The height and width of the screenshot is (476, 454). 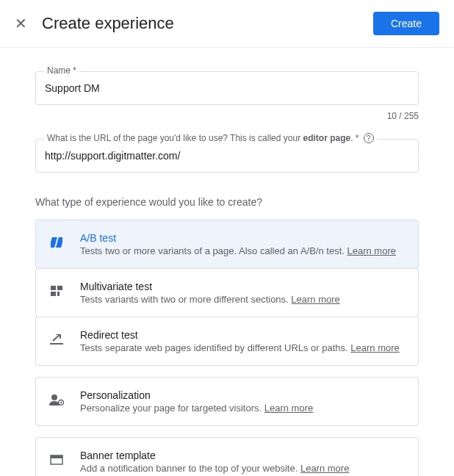 I want to click on option-ab-test: A/B test Tests two or more variants of a…, so click(x=227, y=244).